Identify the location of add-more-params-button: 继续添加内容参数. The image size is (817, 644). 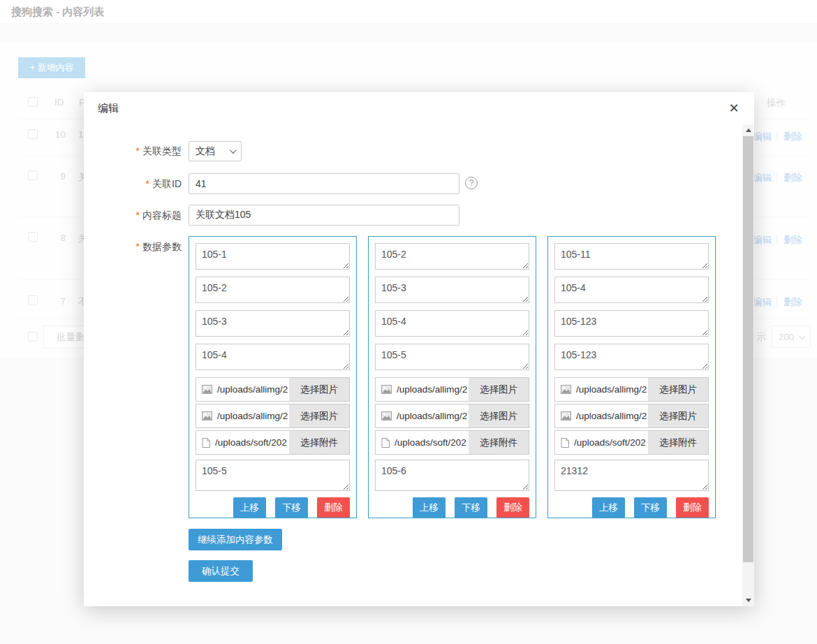
(235, 539).